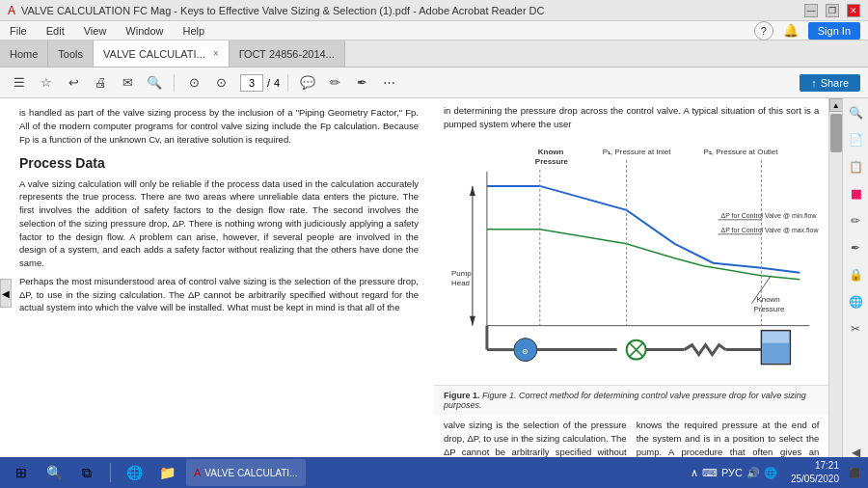 This screenshot has width=868, height=488. I want to click on acrobat-icon: A, so click(197, 473).